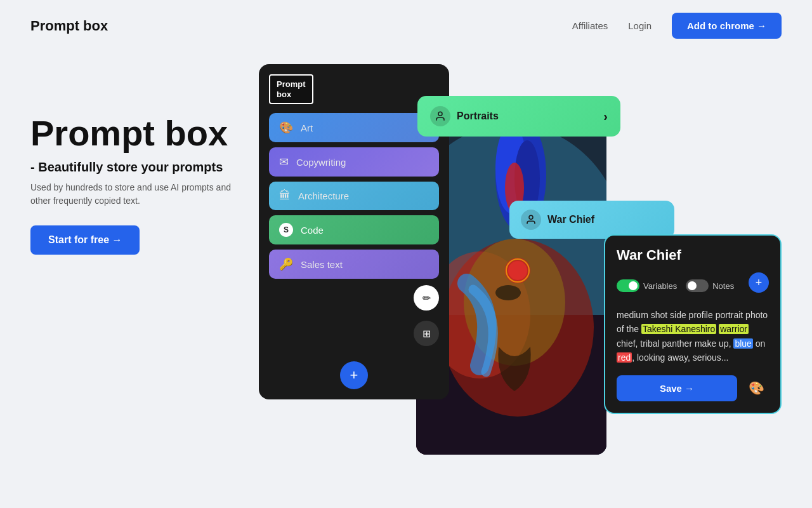 The image size is (812, 508). Describe the element at coordinates (590, 25) in the screenshot. I see `affiliates-link: Affiliates` at that location.